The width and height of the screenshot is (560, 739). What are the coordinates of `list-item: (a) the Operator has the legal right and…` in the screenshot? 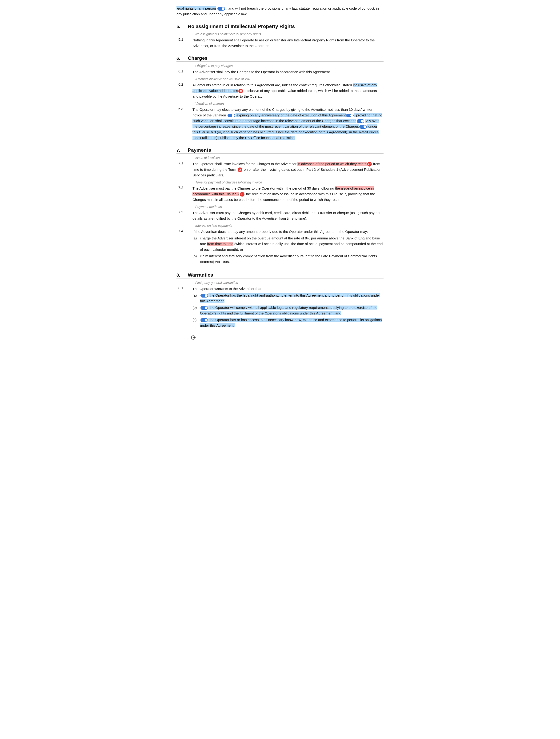 It's located at (288, 298).